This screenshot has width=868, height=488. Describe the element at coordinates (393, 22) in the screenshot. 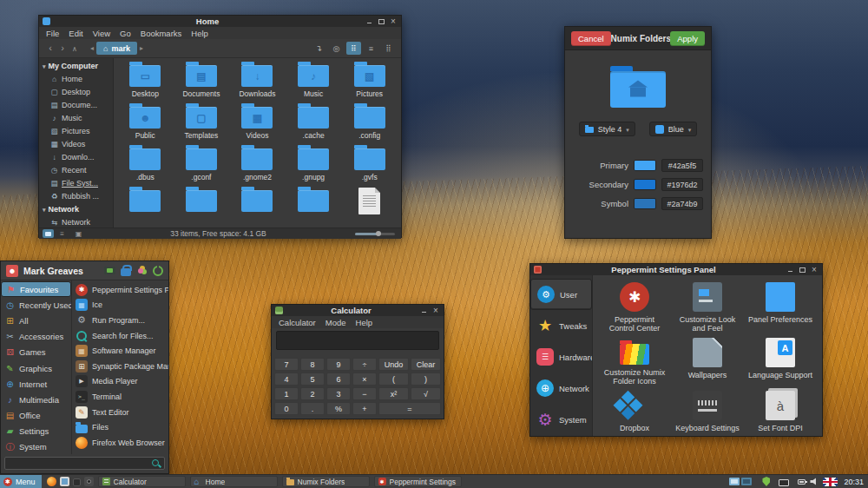

I see `close-icon` at that location.